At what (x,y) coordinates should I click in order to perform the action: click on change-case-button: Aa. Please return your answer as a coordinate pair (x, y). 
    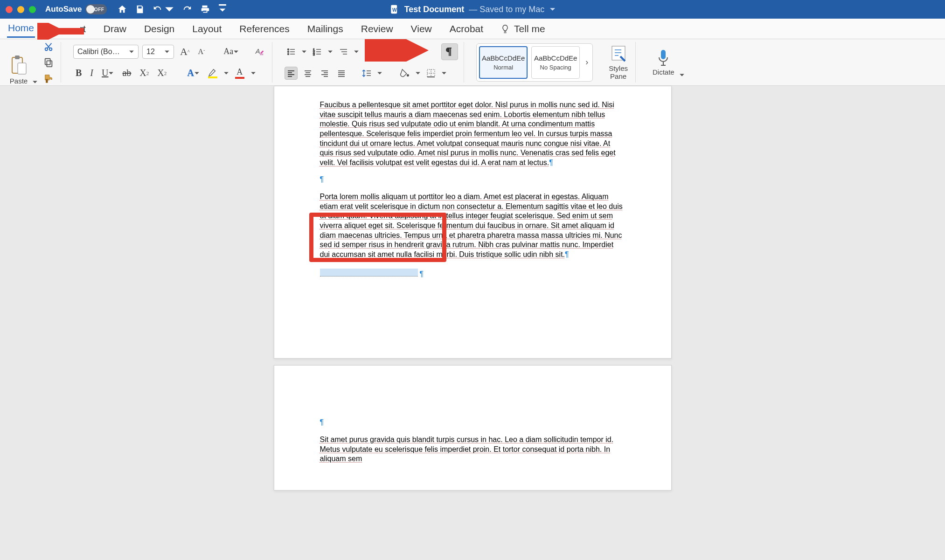
    Looking at the image, I should click on (231, 51).